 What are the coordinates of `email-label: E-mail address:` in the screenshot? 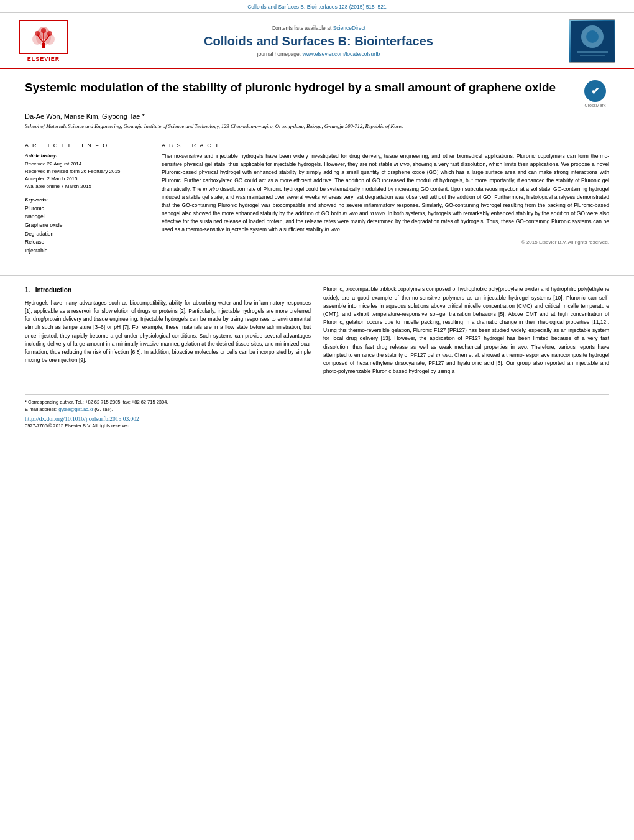 It's located at (42, 409).